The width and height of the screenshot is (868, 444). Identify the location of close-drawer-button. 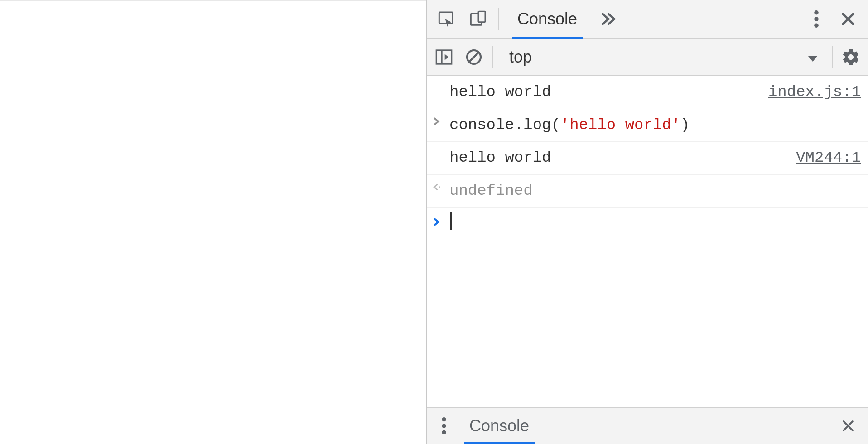
(848, 426).